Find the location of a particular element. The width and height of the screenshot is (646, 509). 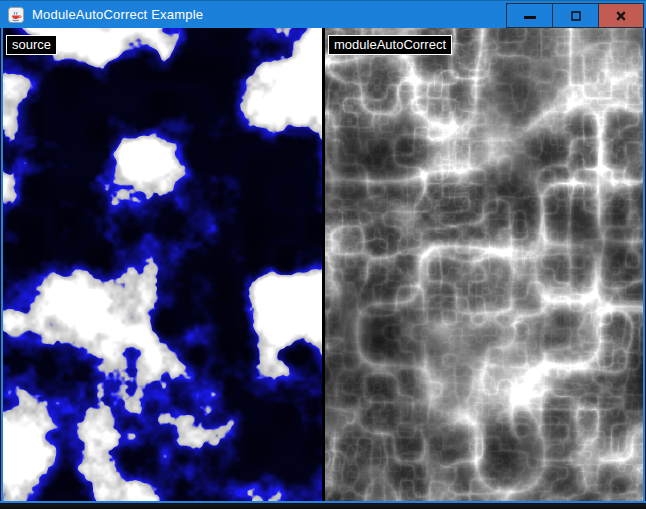

close-icon is located at coordinates (621, 16).